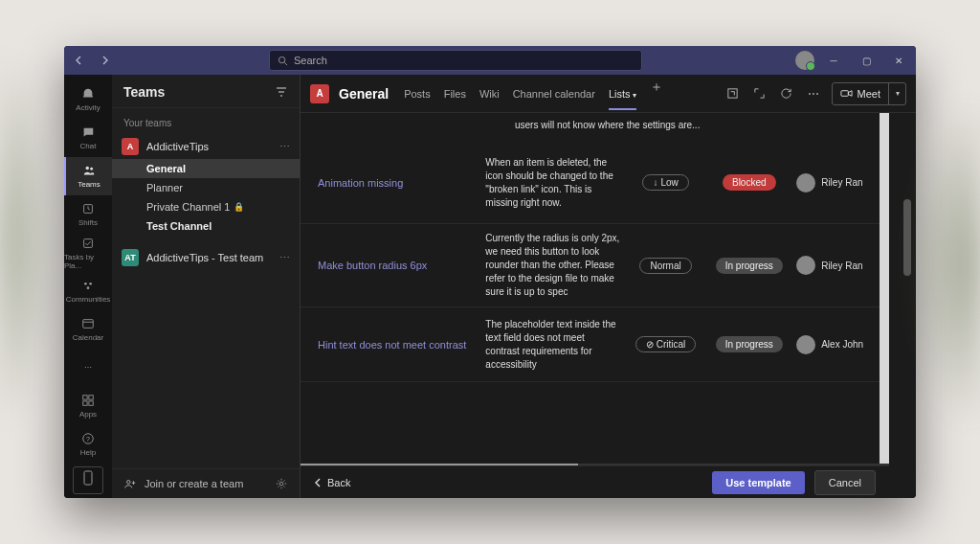 The width and height of the screenshot is (980, 544). I want to click on nav-forward-button, so click(104, 60).